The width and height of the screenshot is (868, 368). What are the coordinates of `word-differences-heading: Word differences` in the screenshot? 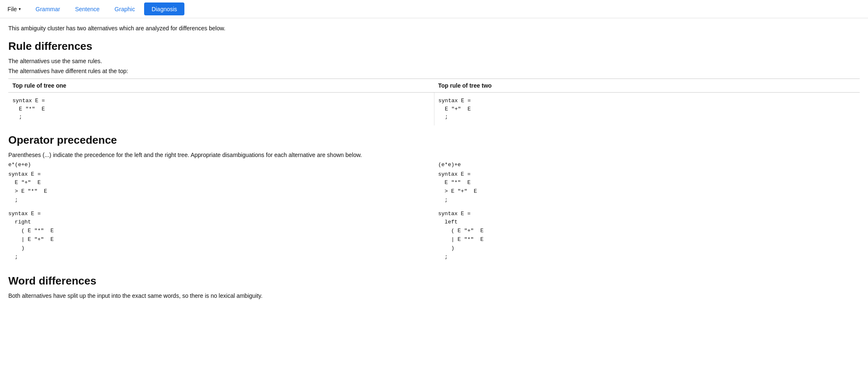 It's located at (434, 281).